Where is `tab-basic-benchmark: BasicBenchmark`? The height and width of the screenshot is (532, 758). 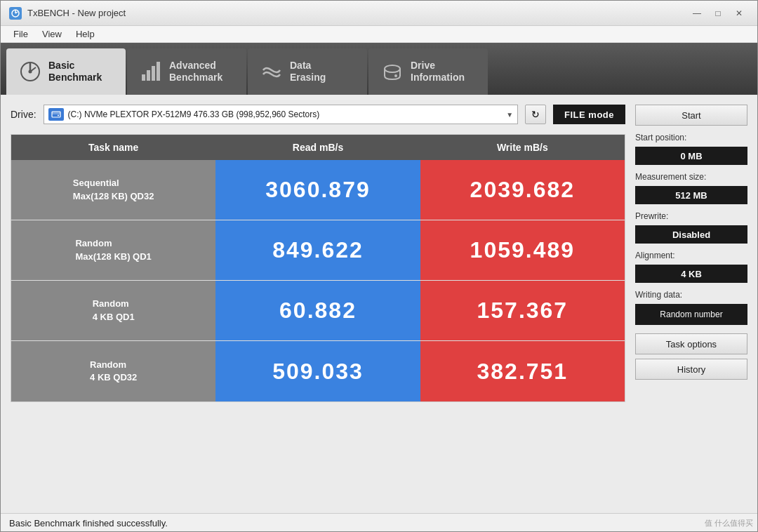
tab-basic-benchmark: BasicBenchmark is located at coordinates (66, 72).